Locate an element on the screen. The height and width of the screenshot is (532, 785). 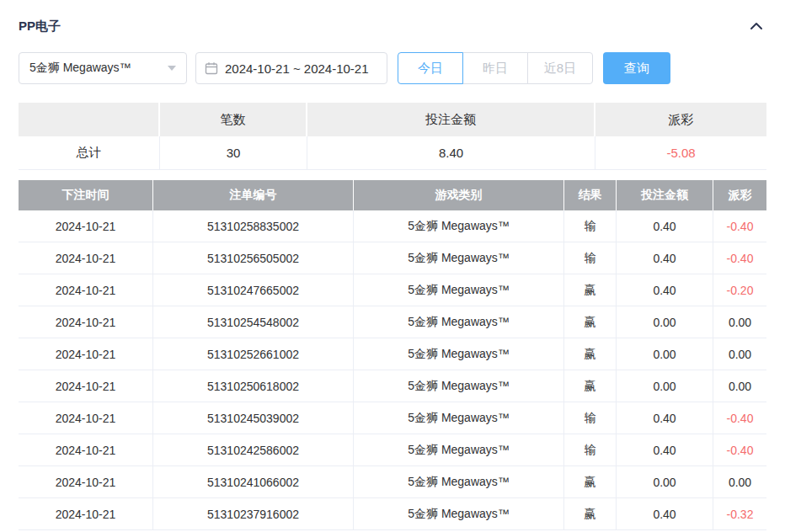
game-select-value: 5金狮 Megaways™ is located at coordinates (81, 68).